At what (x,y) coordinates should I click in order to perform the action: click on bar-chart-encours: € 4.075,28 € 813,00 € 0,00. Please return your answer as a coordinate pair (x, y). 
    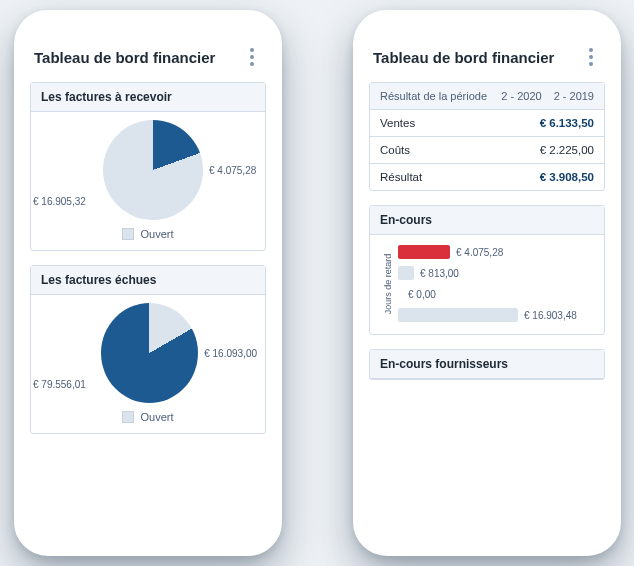
    Looking at the image, I should click on (497, 284).